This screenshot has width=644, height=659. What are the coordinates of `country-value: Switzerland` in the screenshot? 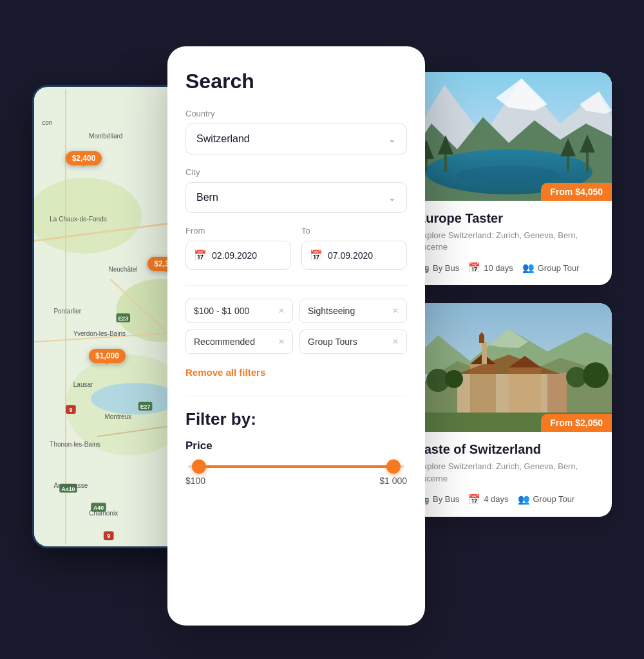 It's located at (223, 139).